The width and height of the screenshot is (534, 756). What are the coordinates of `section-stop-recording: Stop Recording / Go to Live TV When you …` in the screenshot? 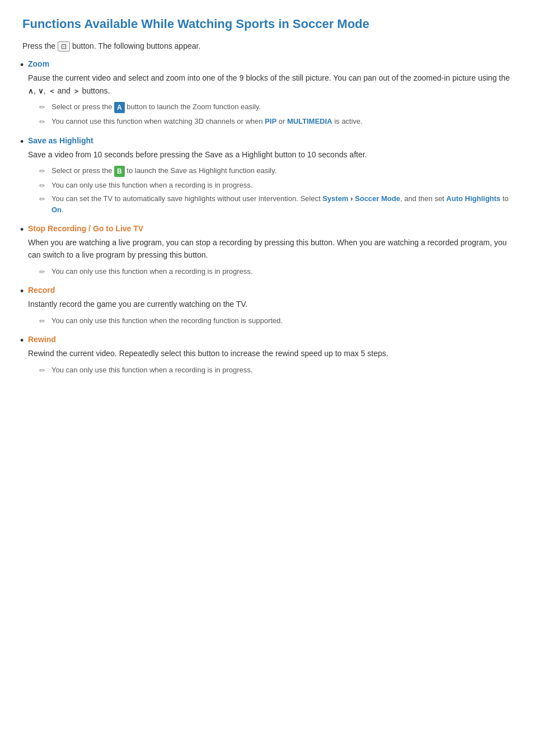 It's located at (270, 250).